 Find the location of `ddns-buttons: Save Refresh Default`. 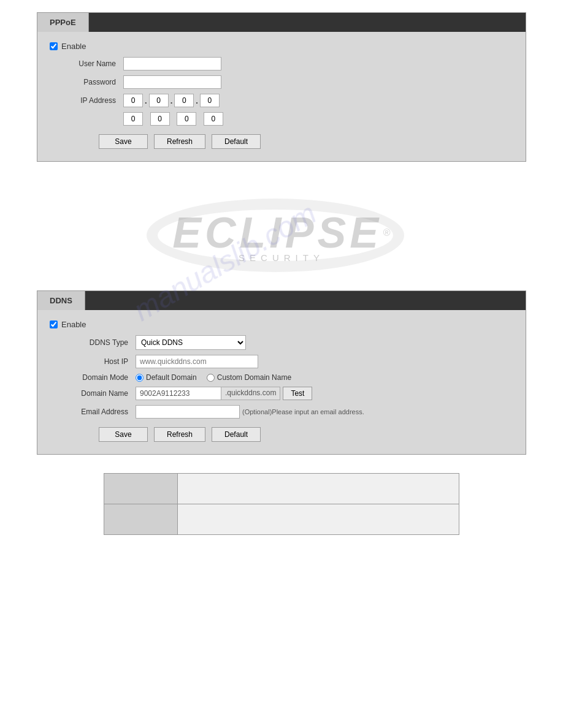

ddns-buttons: Save Refresh Default is located at coordinates (306, 434).